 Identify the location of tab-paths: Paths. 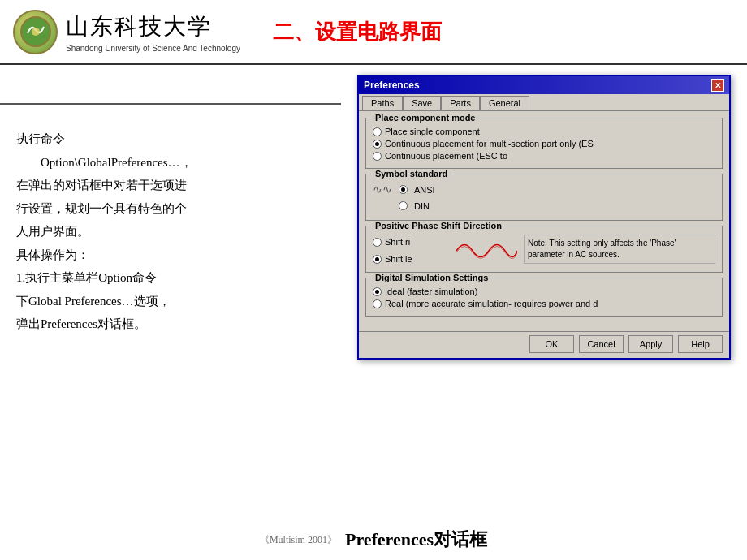
(382, 103).